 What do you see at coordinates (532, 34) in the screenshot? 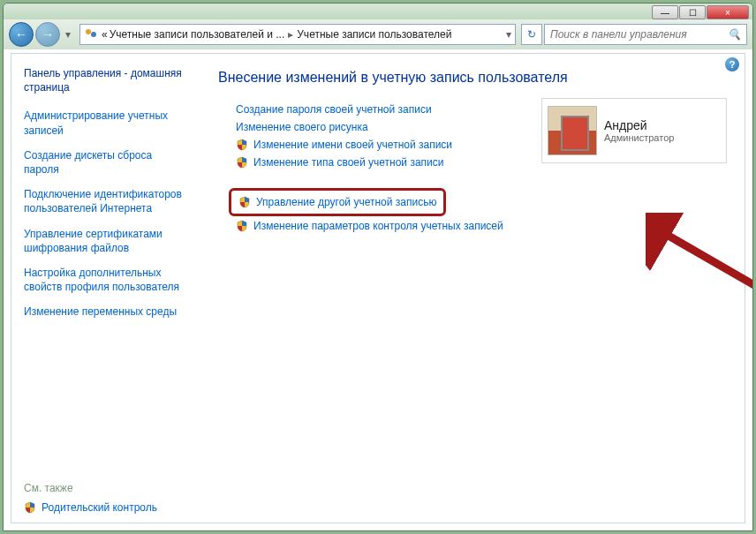
I see `refresh-button: ↻` at bounding box center [532, 34].